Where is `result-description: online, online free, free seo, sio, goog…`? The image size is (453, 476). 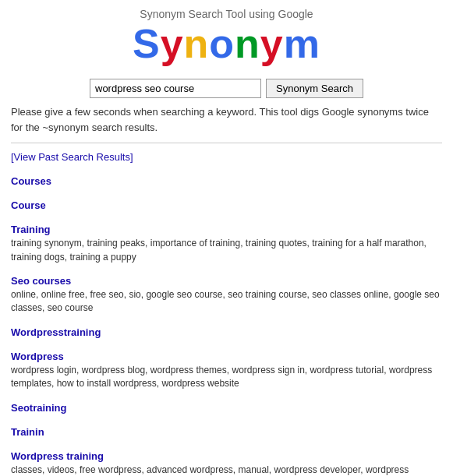 result-description: online, online free, free seo, sio, goog… is located at coordinates (226, 302).